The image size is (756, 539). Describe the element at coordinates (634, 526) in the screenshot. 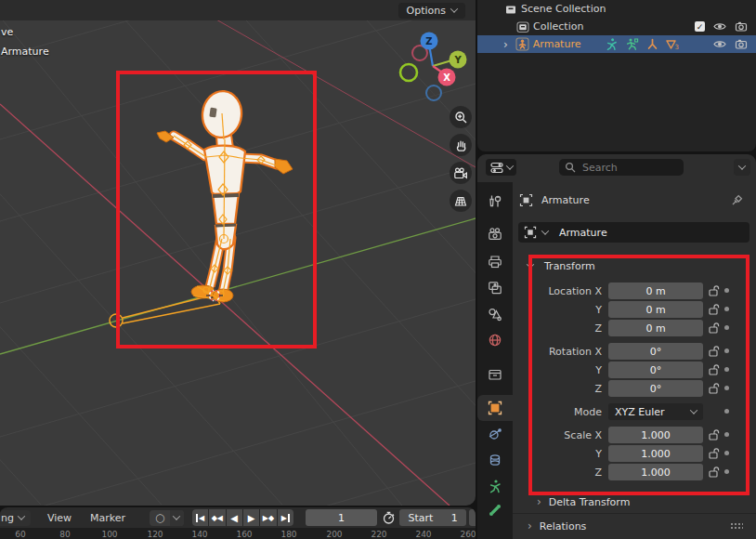

I see `relations-panel-header: › Relations` at that location.